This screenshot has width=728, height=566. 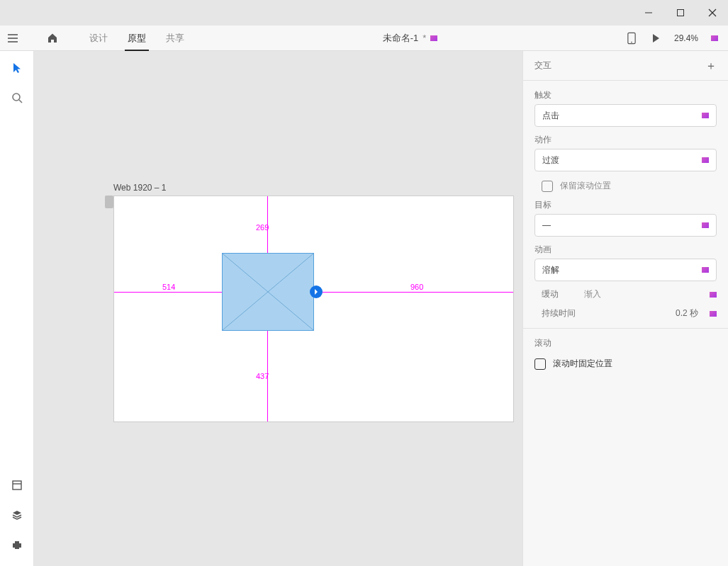 What do you see at coordinates (424, 38) in the screenshot?
I see `document-modified-indicator: *` at bounding box center [424, 38].